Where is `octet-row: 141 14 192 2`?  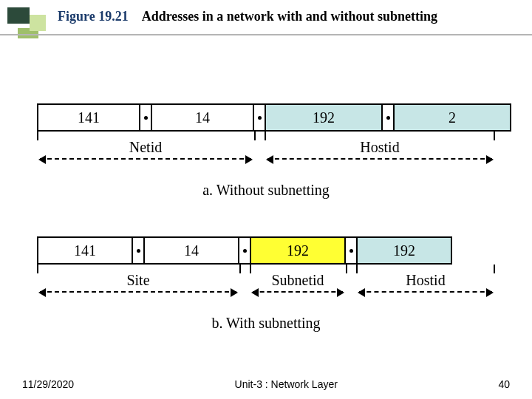 octet-row: 141 14 192 2 is located at coordinates (266, 117).